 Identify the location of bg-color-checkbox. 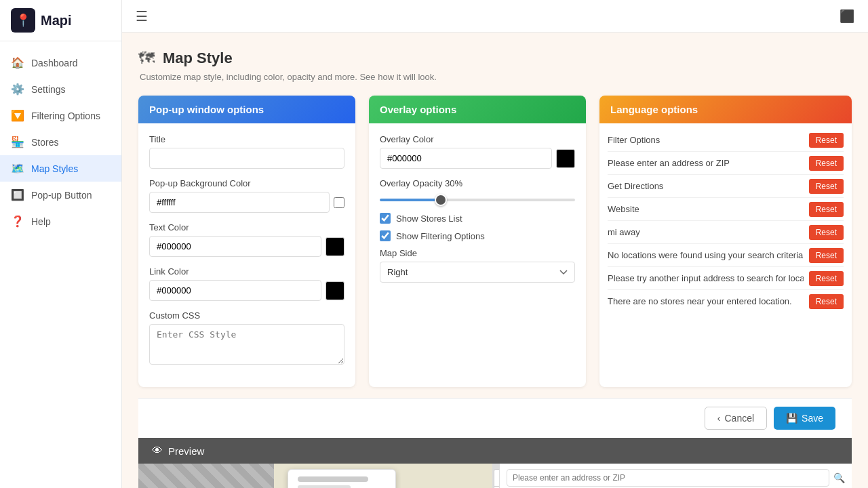
(339, 203).